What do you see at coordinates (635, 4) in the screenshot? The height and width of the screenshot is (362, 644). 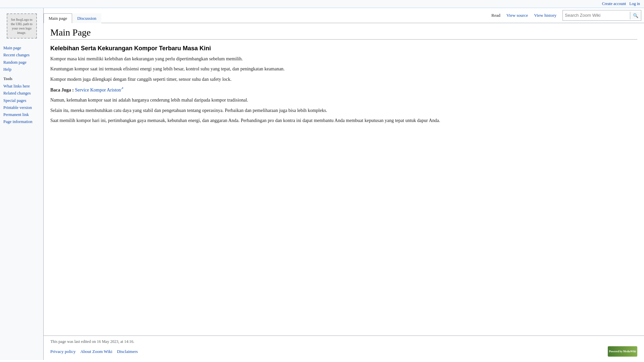 I see `log-in-link: Log in` at bounding box center [635, 4].